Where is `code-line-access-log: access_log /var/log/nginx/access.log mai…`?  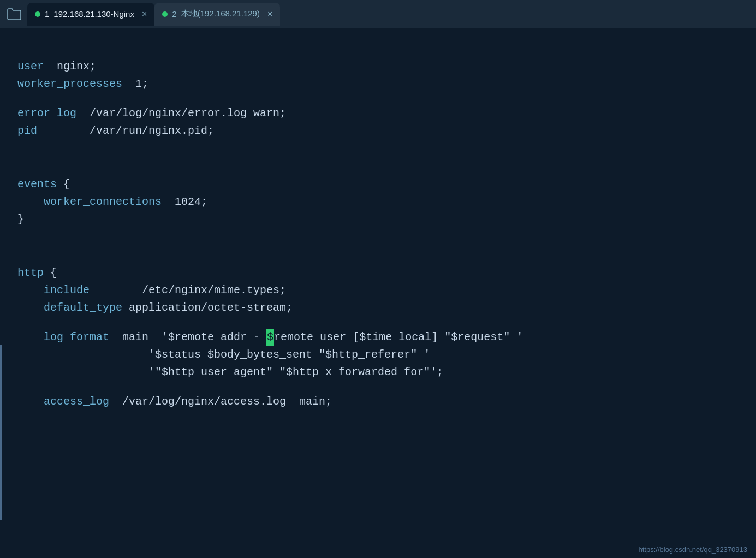
code-line-access-log: access_log /var/log/nginx/access.log mai… is located at coordinates (378, 402).